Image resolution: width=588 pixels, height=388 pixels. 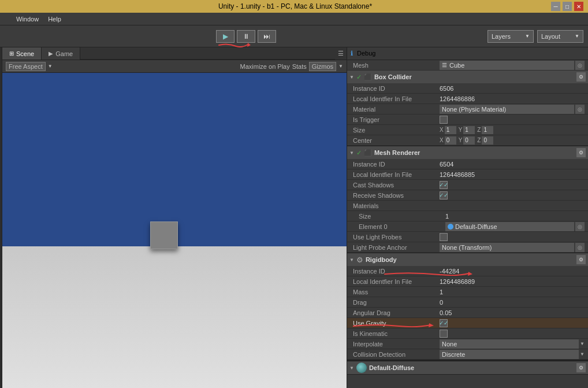 What do you see at coordinates (560, 36) in the screenshot?
I see `layout-dropdown: Layout ▼` at bounding box center [560, 36].